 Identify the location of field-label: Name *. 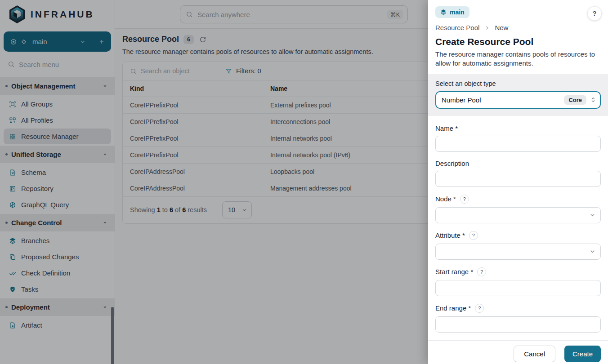
(447, 129).